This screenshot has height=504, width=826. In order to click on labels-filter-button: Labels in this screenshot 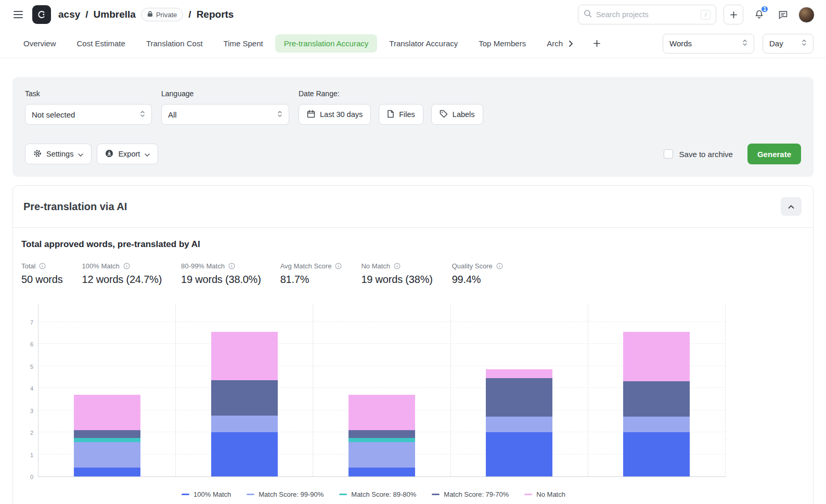, I will do `click(457, 114)`.